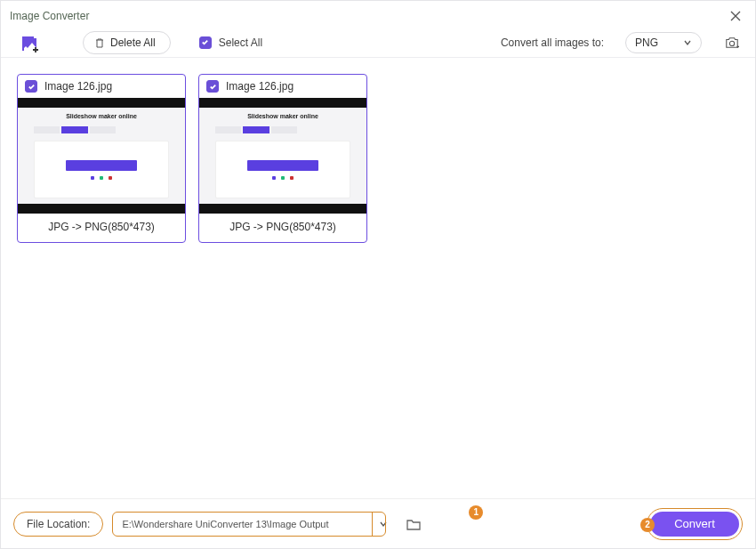 The height and width of the screenshot is (549, 756). What do you see at coordinates (732, 43) in the screenshot?
I see `settings-button` at bounding box center [732, 43].